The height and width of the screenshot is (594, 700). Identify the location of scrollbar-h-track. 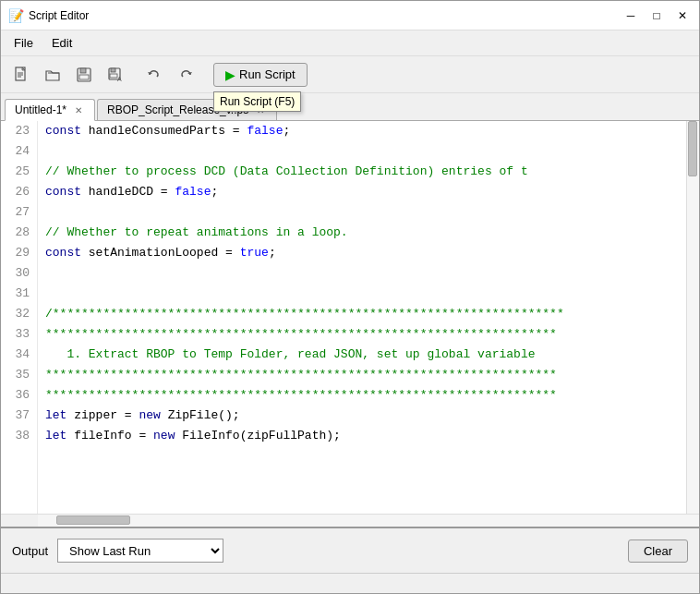
(368, 521).